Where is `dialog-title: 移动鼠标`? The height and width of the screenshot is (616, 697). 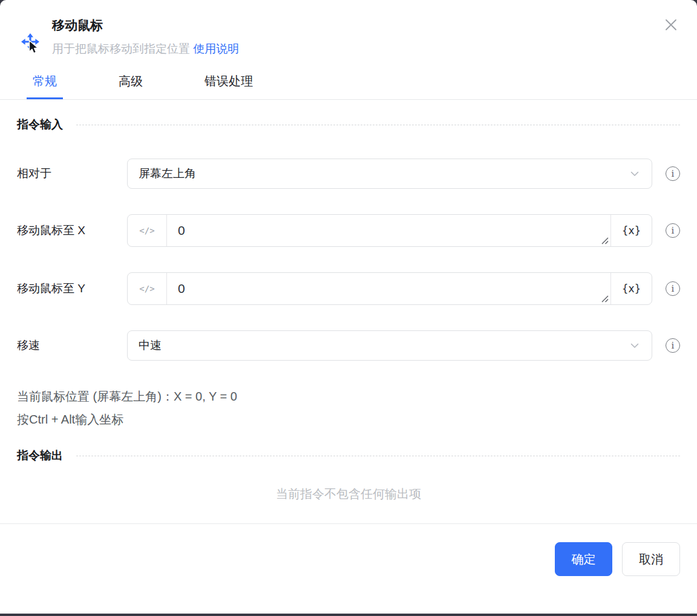 dialog-title: 移动鼠标 is located at coordinates (366, 25).